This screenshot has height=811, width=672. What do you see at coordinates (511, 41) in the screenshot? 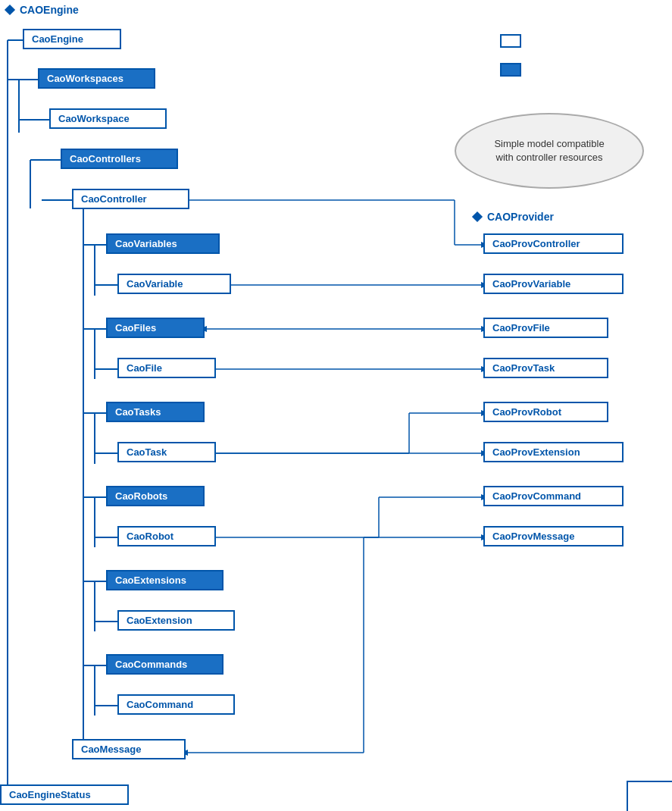
I see `legend-empty` at bounding box center [511, 41].